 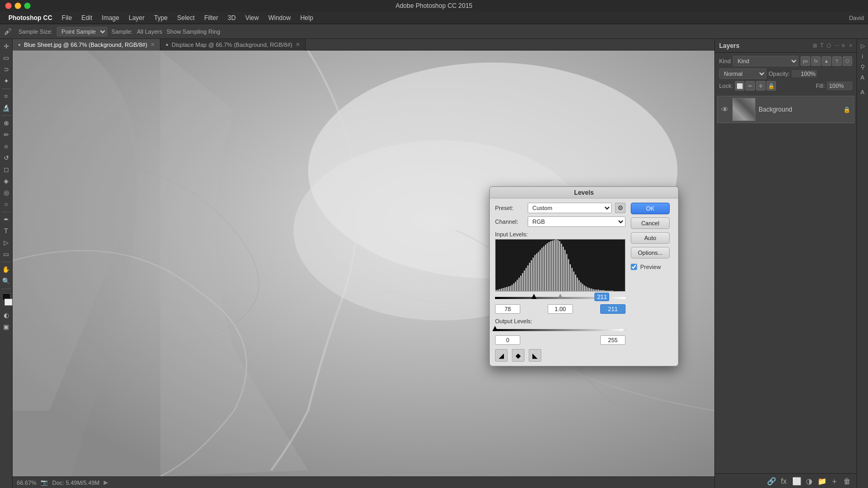 What do you see at coordinates (863, 77) in the screenshot?
I see `right-tool-4: A` at bounding box center [863, 77].